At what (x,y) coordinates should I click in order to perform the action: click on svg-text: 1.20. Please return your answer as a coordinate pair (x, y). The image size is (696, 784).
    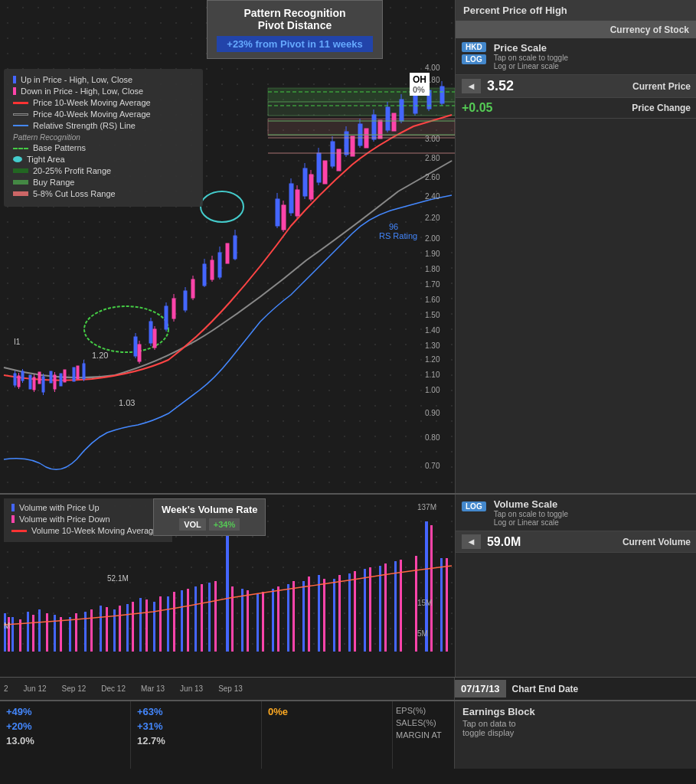
    Looking at the image, I should click on (433, 360).